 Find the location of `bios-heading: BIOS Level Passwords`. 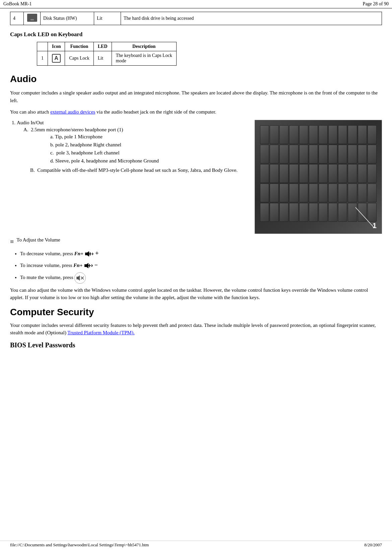

bios-heading: BIOS Level Passwords is located at coordinates (196, 345).